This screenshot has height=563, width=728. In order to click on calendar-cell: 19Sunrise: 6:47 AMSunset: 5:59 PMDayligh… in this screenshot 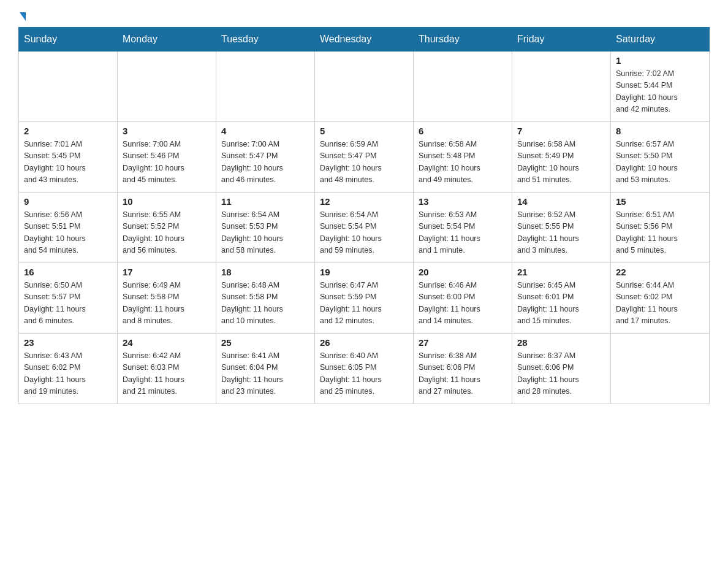, I will do `click(364, 298)`.